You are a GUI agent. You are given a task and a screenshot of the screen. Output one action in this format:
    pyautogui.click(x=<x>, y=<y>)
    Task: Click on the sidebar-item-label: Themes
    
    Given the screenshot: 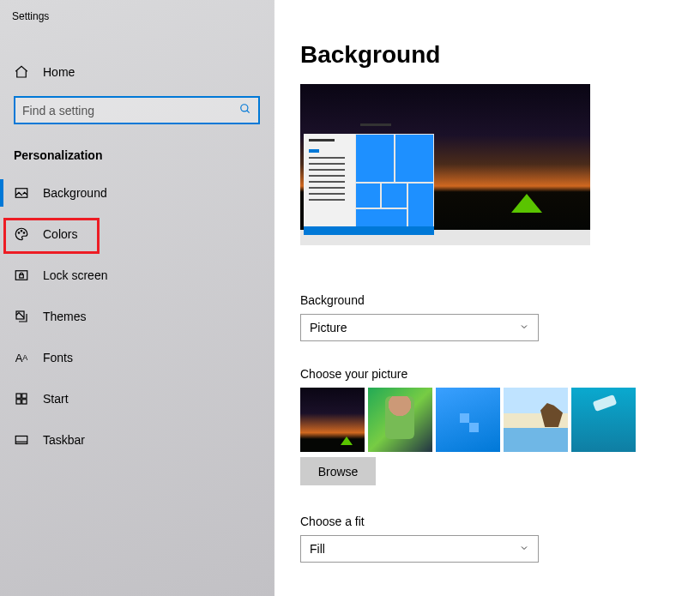 What is the action you would take?
    pyautogui.click(x=65, y=316)
    